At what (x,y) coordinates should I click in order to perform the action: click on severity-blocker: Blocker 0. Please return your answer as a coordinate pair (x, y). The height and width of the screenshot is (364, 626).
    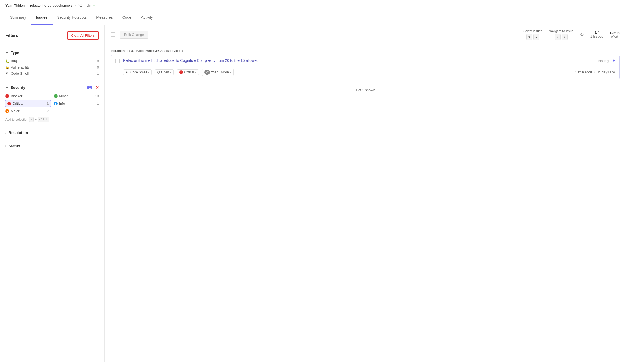
    Looking at the image, I should click on (28, 96).